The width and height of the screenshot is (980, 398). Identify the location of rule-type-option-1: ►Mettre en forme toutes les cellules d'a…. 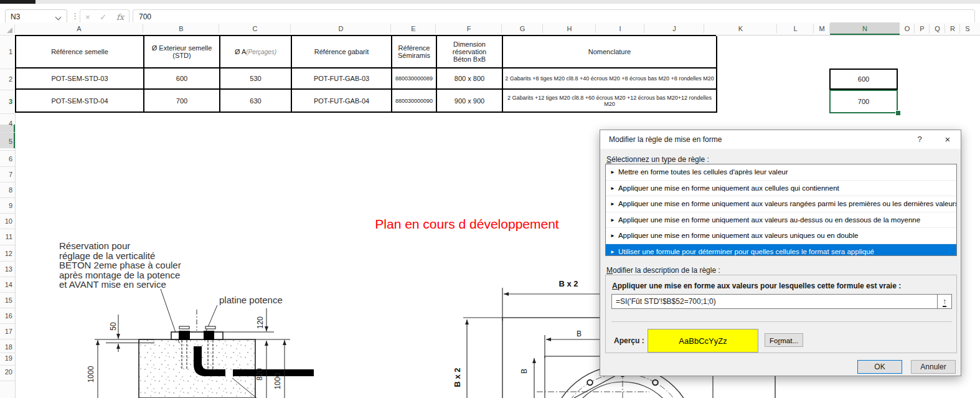
(781, 173).